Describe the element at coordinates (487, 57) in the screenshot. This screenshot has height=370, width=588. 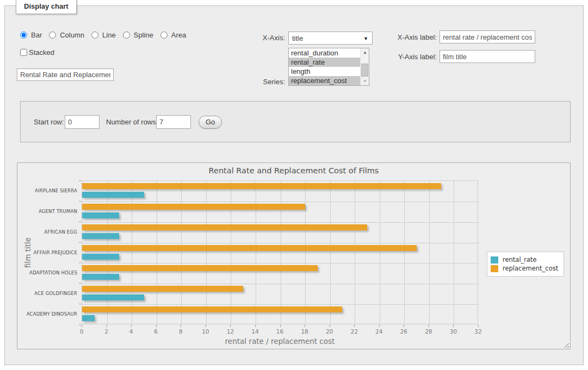
I see `y-axis-label-input` at that location.